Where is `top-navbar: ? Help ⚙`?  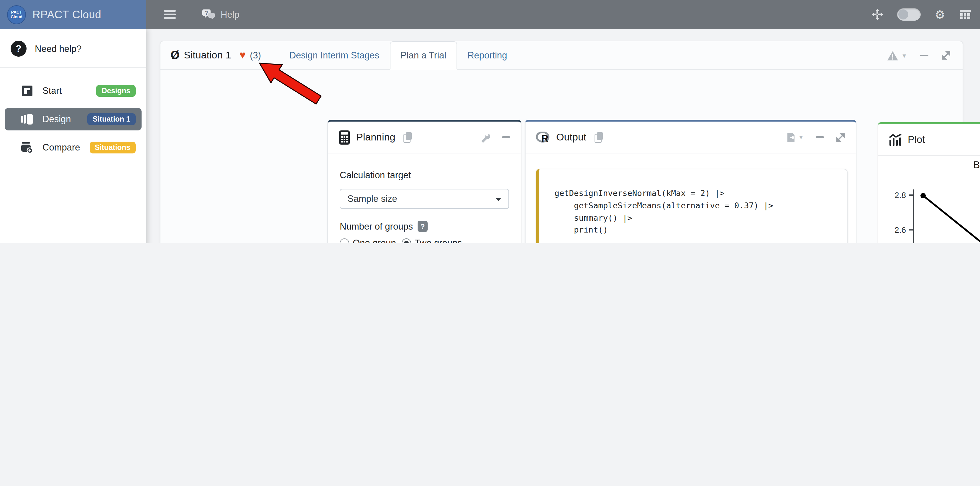
top-navbar: ? Help ⚙ is located at coordinates (563, 14).